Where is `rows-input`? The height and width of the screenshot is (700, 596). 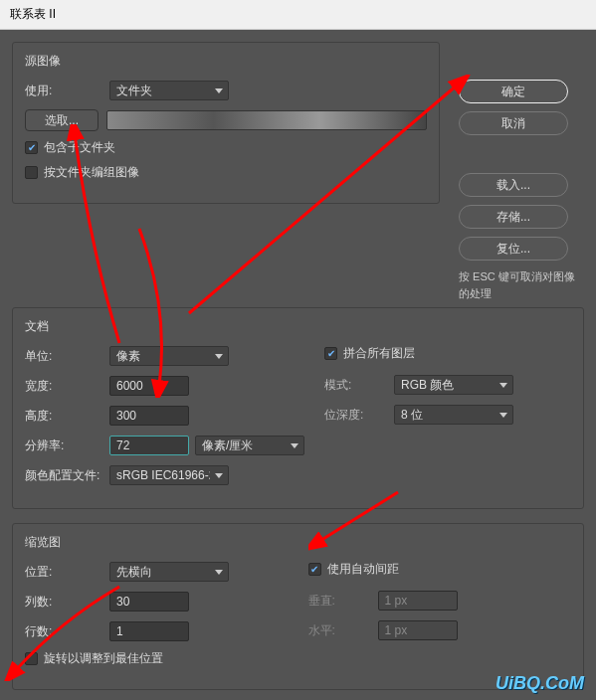 rows-input is located at coordinates (149, 631).